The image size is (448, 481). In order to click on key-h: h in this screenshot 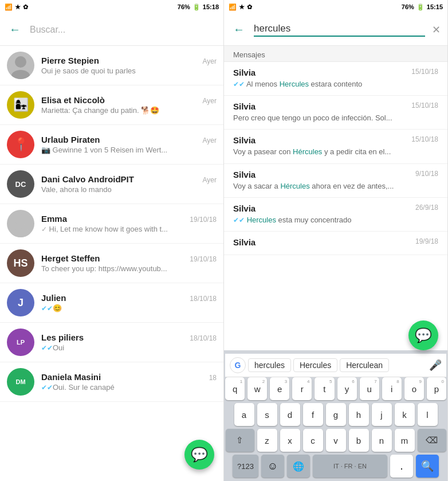, I will do `click(359, 414)`.